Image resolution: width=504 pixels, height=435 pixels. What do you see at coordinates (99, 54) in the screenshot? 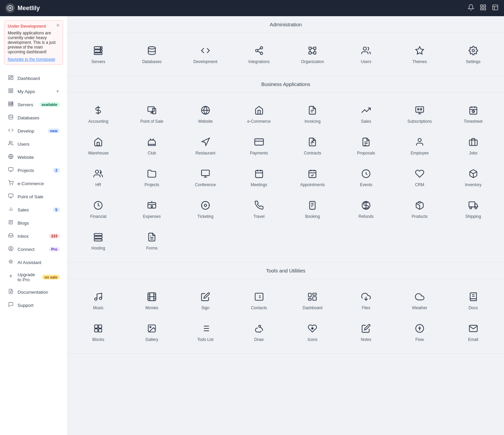
I see `app-servers: Servers` at bounding box center [99, 54].